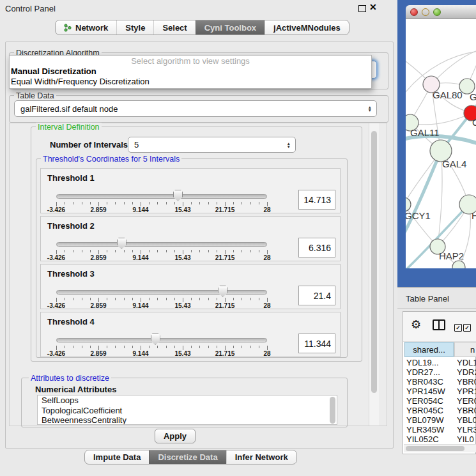 The width and height of the screenshot is (476, 476). Describe the element at coordinates (440, 440) in the screenshot. I see `table-row-yil052c: YIL052CYIL0` at that location.